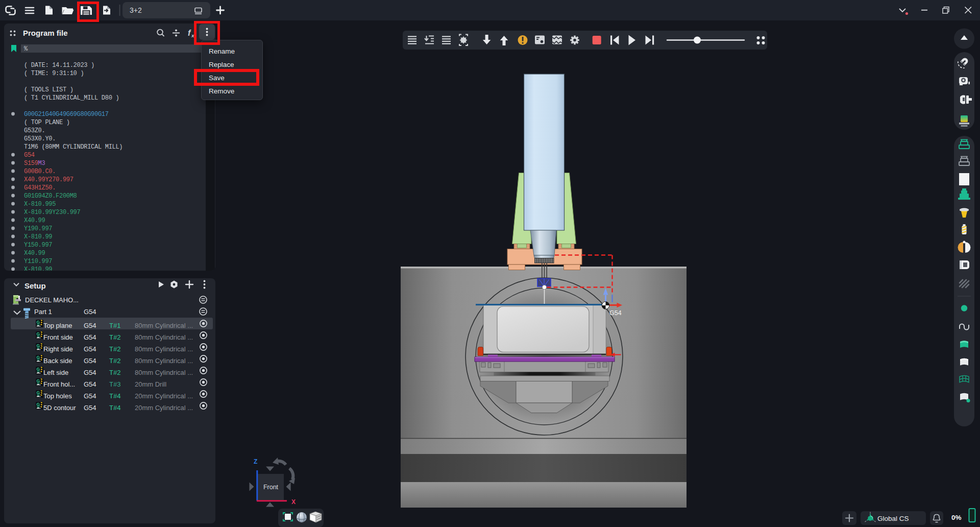 The width and height of the screenshot is (980, 527). I want to click on svg-text: Z, so click(255, 462).